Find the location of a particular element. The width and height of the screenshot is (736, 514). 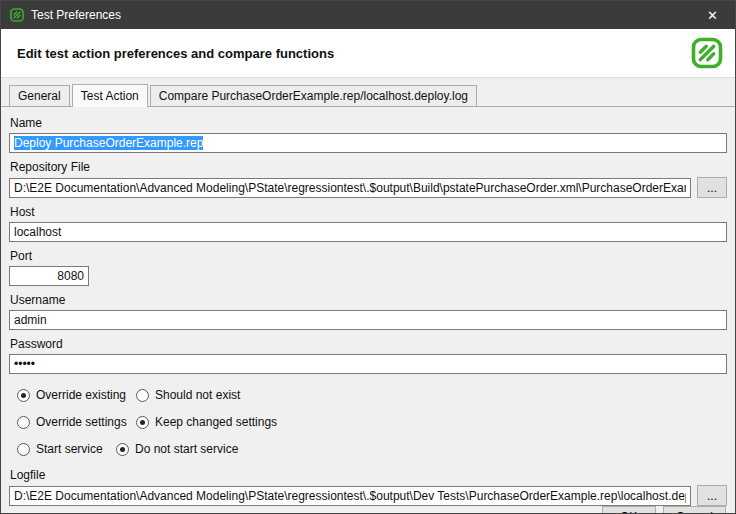

radio-label: Override settings is located at coordinates (82, 422).